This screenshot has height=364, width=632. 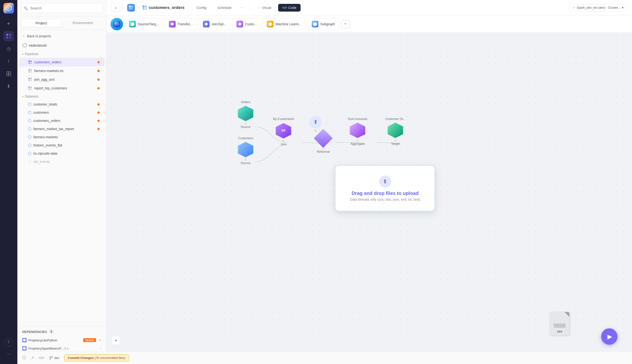 I want to click on tab-environment: Environment, so click(x=83, y=23).